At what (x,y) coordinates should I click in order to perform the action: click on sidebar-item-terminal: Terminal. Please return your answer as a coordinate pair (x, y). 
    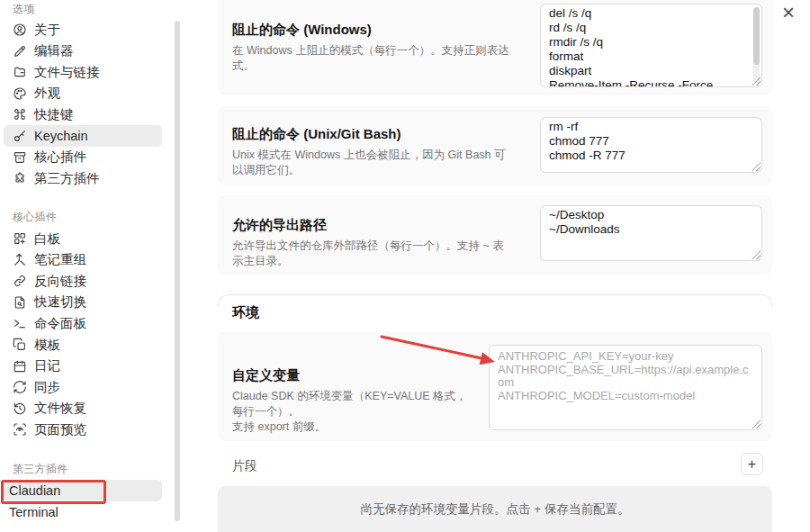
    Looking at the image, I should click on (83, 512).